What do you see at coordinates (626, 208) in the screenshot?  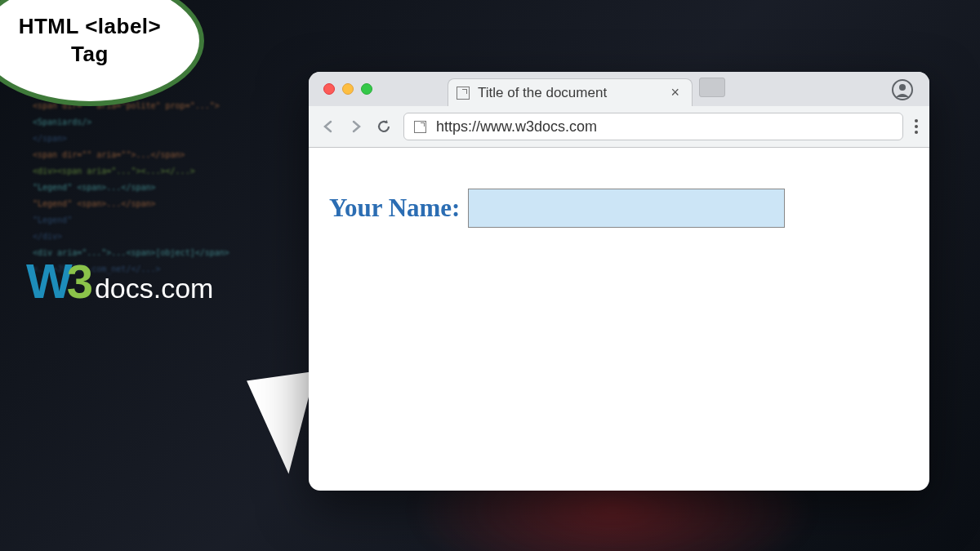 I see `name-input` at bounding box center [626, 208].